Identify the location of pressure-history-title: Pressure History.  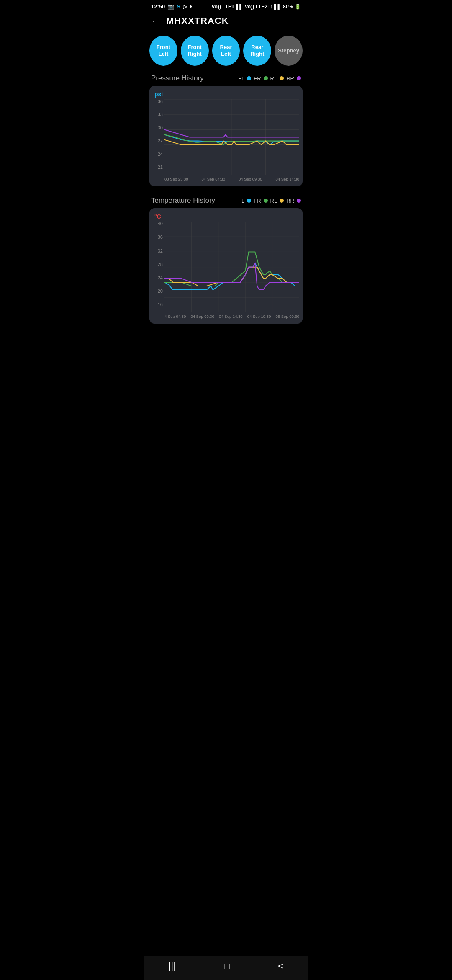
(177, 78).